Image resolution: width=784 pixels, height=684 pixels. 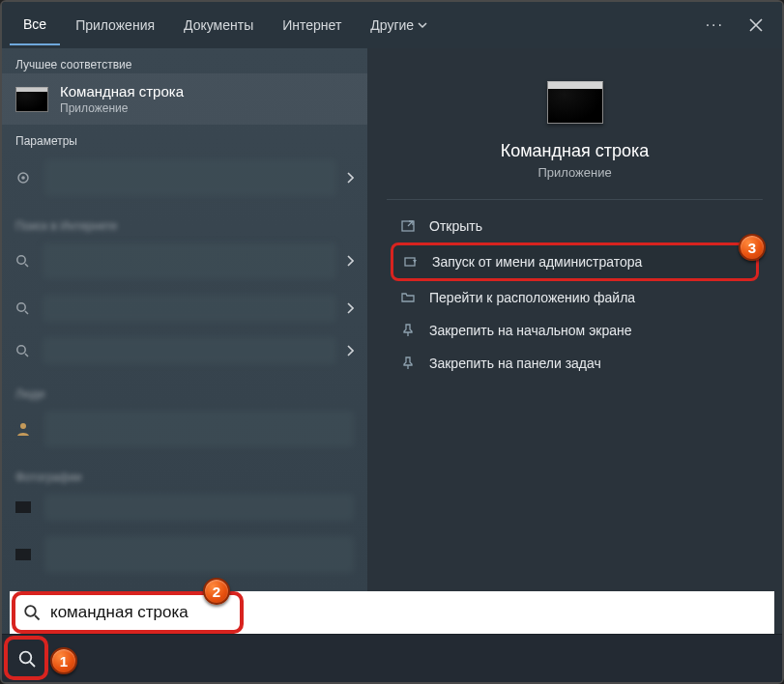 I want to click on preview-title: Командная строка, so click(x=575, y=151).